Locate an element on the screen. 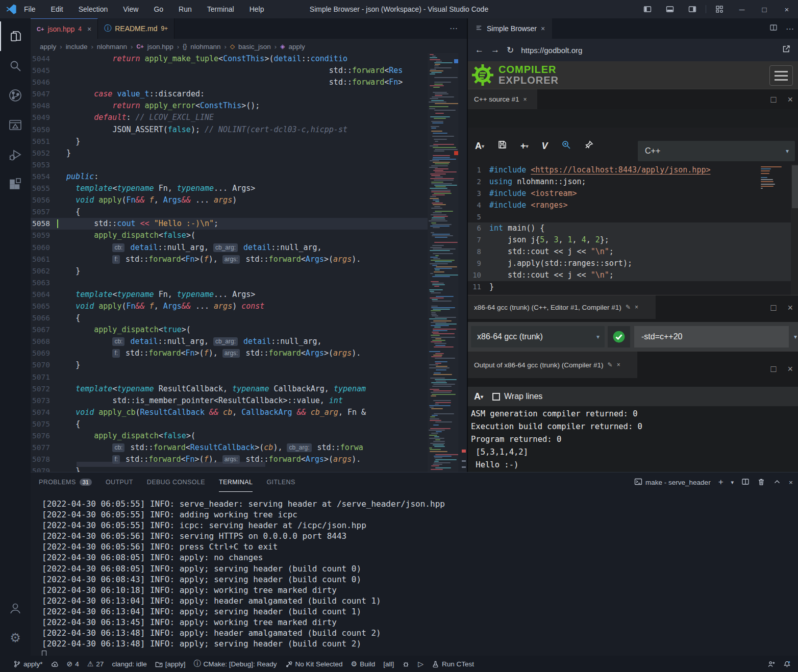  breadcrumb-item: json.hpp is located at coordinates (160, 47).